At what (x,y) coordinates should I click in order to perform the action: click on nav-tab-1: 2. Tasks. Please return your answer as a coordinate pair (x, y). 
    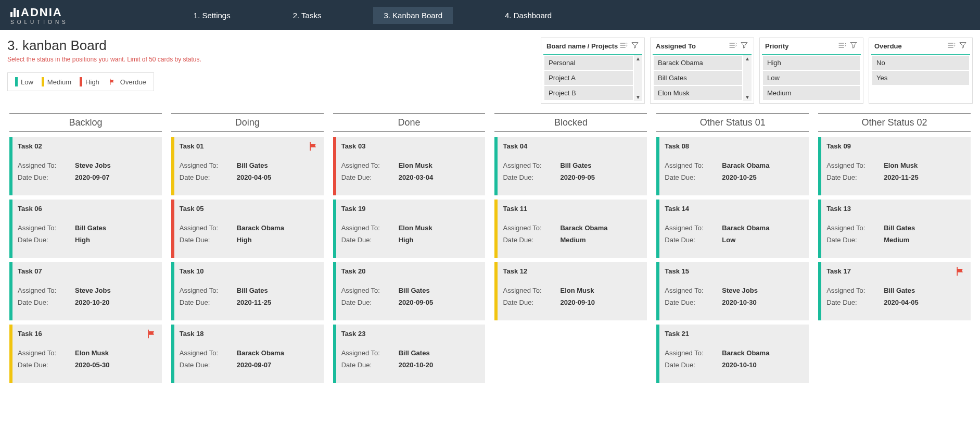
    Looking at the image, I should click on (307, 16).